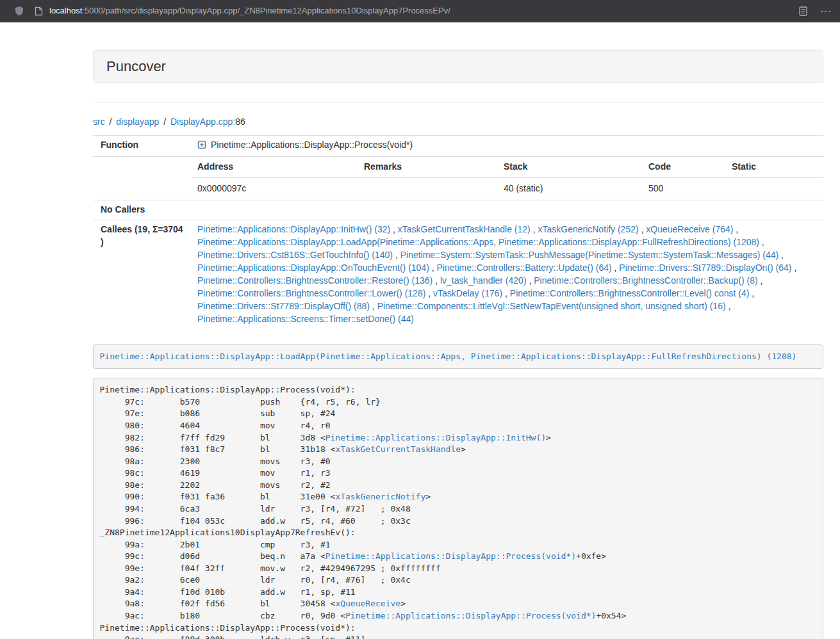 The image size is (840, 639). Describe the element at coordinates (99, 122) in the screenshot. I see `breadcrumb-src-link: src` at that location.